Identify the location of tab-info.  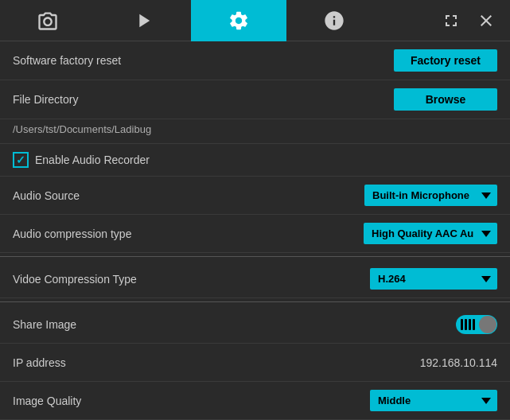
(334, 21).